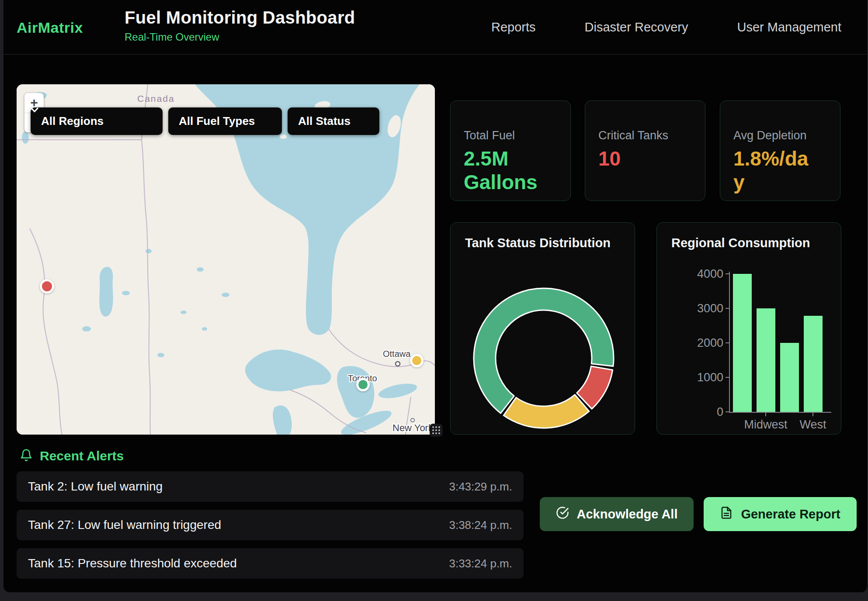  I want to click on page-title: Fuel Monitoring Dashboard, so click(240, 17).